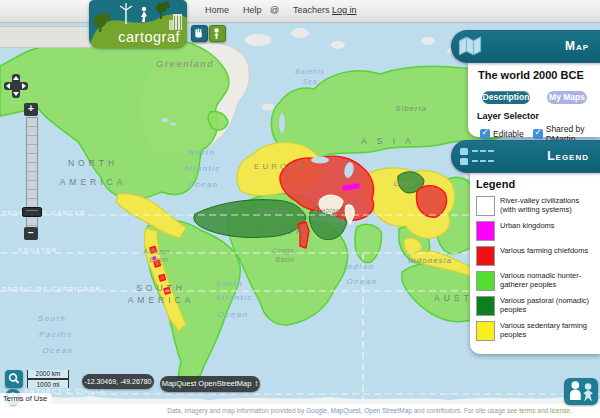 The image size is (600, 418). Describe the element at coordinates (486, 206) in the screenshot. I see `legend-swatch-river-valley` at that location.